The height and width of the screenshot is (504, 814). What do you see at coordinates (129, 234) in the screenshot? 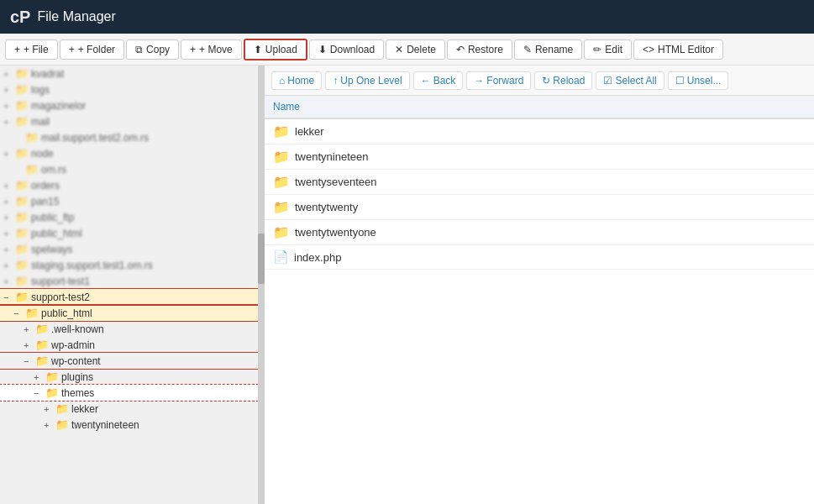
I see `tree-item: +📁public_html` at bounding box center [129, 234].